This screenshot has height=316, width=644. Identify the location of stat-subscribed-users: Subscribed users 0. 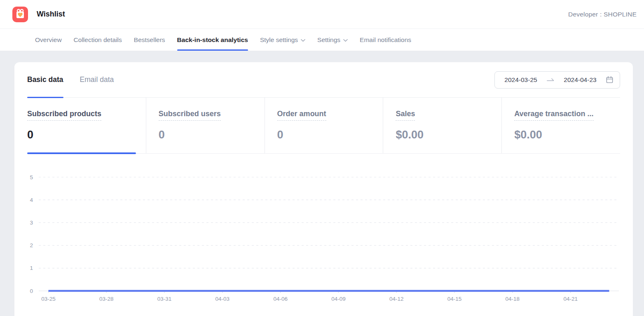
(205, 125).